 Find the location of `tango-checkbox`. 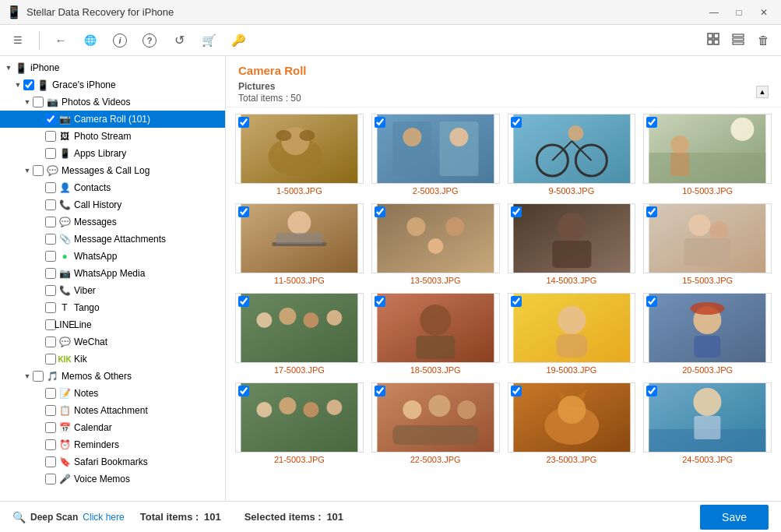

tango-checkbox is located at coordinates (51, 308).